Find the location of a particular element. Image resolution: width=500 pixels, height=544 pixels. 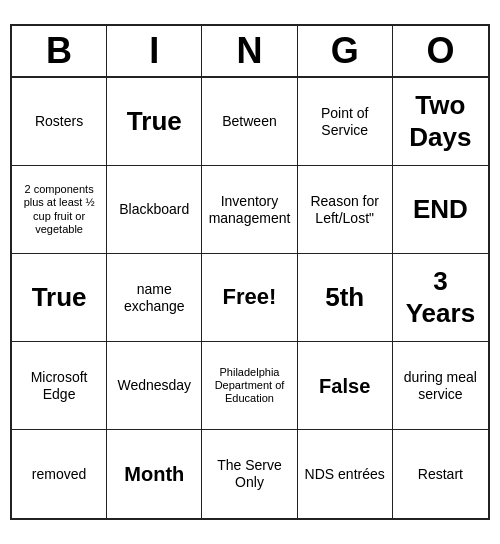

bingo-cell-5: 2 components plus at least ½ cup fruit o… is located at coordinates (60, 210).